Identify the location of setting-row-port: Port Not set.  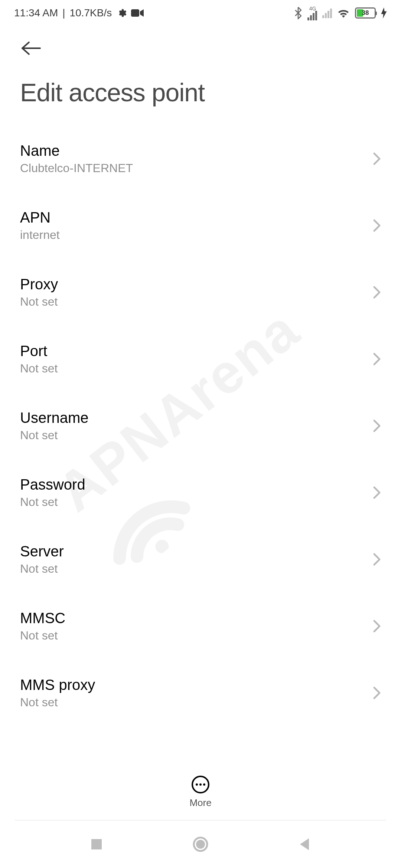
(200, 359).